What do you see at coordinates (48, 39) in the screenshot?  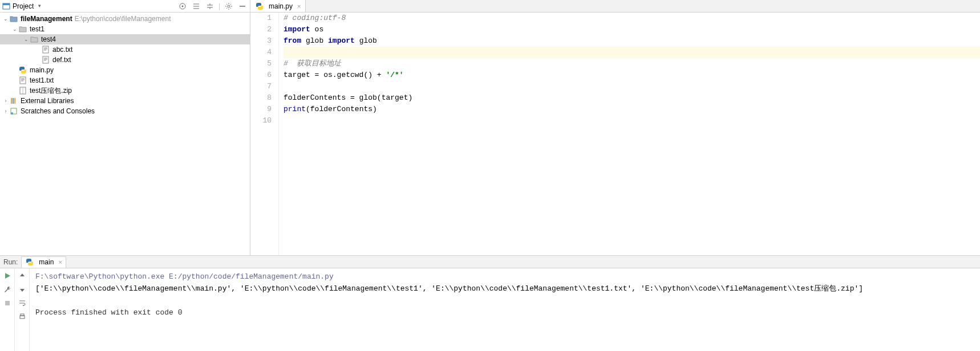 I see `tree-label: test4` at bounding box center [48, 39].